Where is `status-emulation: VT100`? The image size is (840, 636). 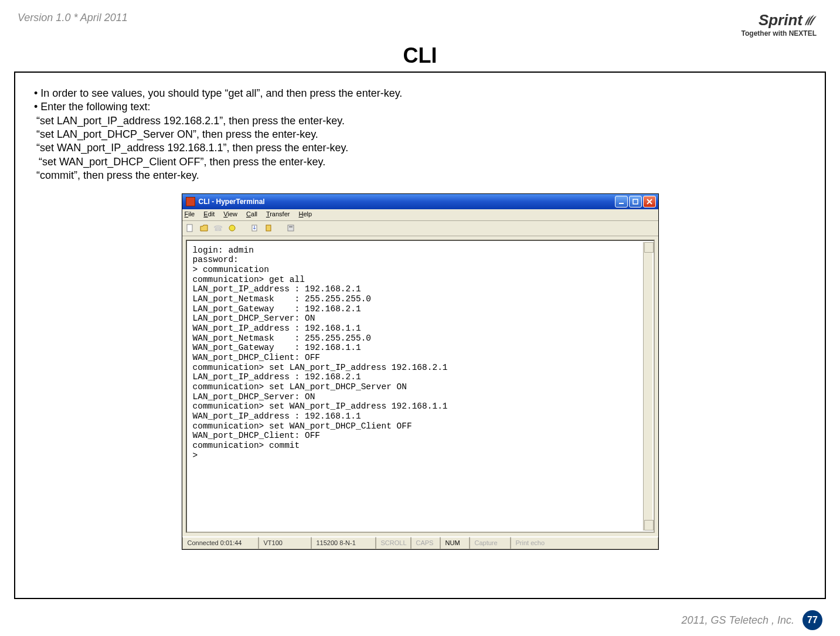 status-emulation: VT100 is located at coordinates (285, 543).